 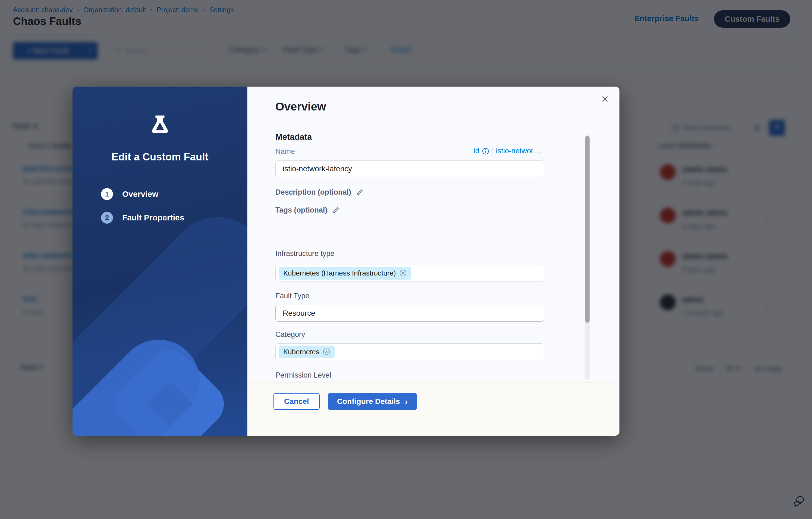 What do you see at coordinates (160, 261) in the screenshot?
I see `wizard-panel: Edit a Custom Fault 1 Overview 2 Fault P…` at bounding box center [160, 261].